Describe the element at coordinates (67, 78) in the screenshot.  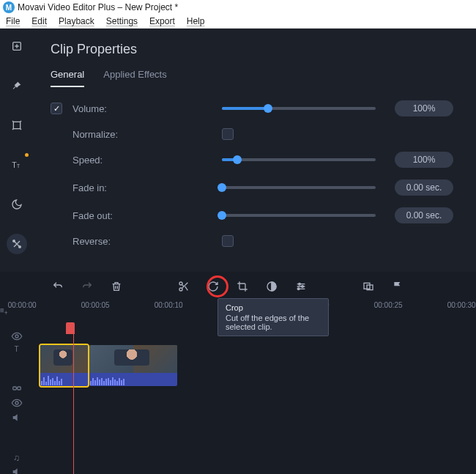
I see `tab-general: General` at that location.